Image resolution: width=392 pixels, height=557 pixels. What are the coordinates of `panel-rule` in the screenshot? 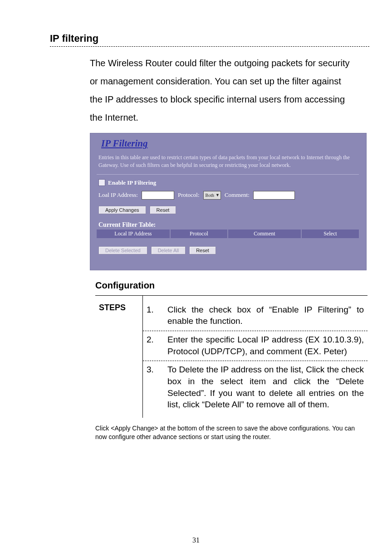 It's located at (228, 174).